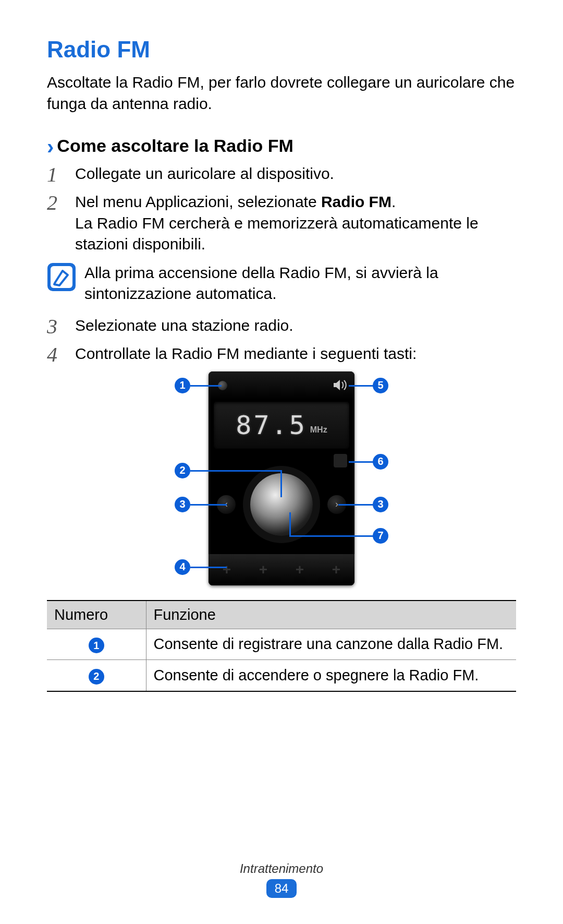 This screenshot has height=924, width=563. What do you see at coordinates (282, 175) in the screenshot?
I see `step-1: 1 Collegate un auricolare al dispositivo…` at bounding box center [282, 175].